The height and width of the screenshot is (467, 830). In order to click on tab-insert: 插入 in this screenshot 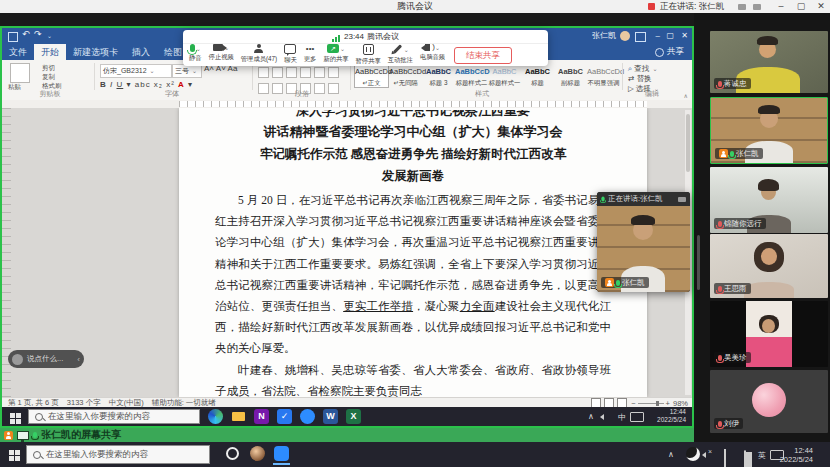, I will do `click(141, 52)`.